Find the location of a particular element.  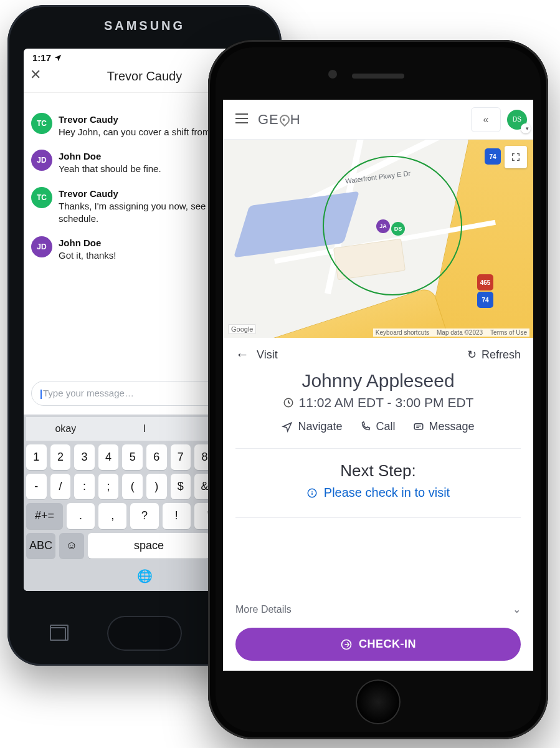

login-icon is located at coordinates (346, 645).